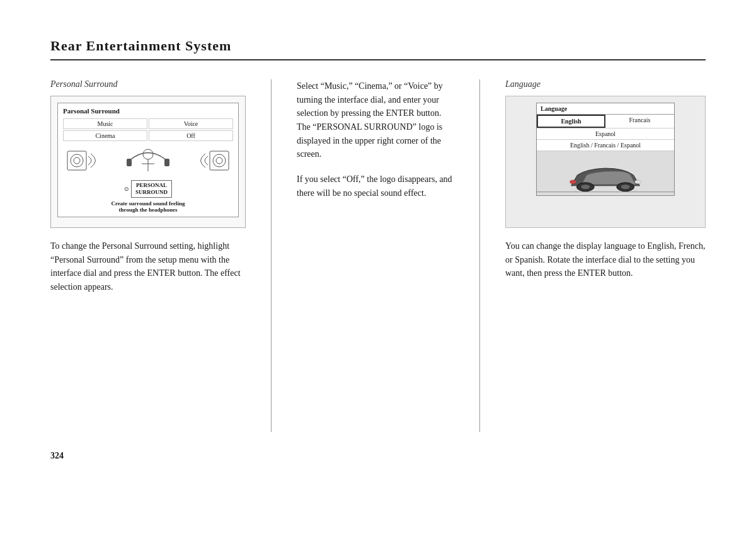 The height and width of the screenshot is (541, 756). What do you see at coordinates (105, 136) in the screenshot?
I see `ps-cinema: Cinema` at bounding box center [105, 136].